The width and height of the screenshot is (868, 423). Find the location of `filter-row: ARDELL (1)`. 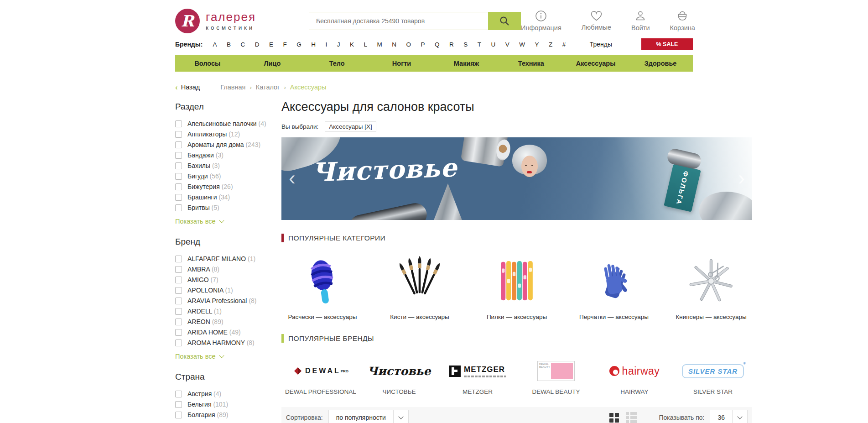

filter-row: ARDELL (1) is located at coordinates (221, 311).